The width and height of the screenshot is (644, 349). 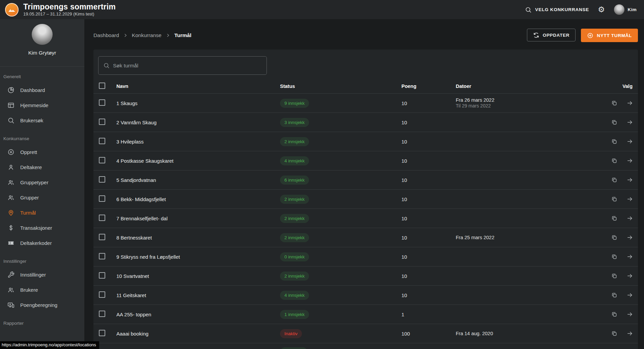 What do you see at coordinates (42, 90) in the screenshot?
I see `sidebar-item-dashboard: Dashboard` at bounding box center [42, 90].